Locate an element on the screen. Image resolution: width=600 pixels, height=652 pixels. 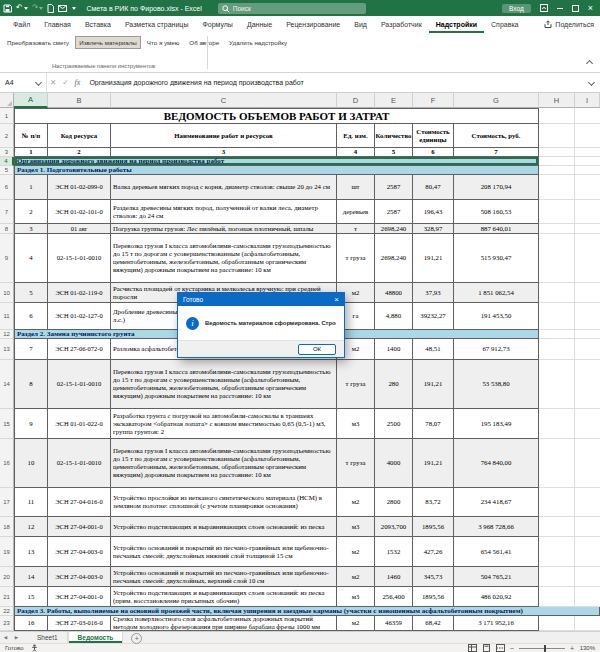
row-header-18: 18 is located at coordinates (7, 527).